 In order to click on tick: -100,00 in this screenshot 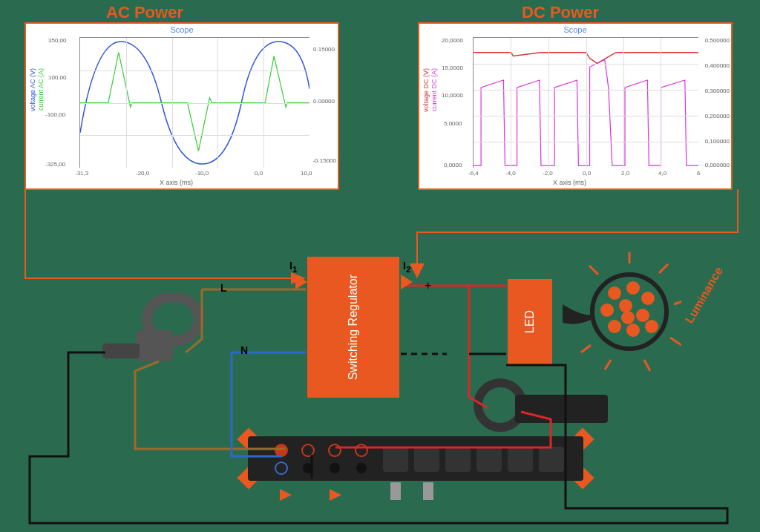, I will do `click(55, 114)`.